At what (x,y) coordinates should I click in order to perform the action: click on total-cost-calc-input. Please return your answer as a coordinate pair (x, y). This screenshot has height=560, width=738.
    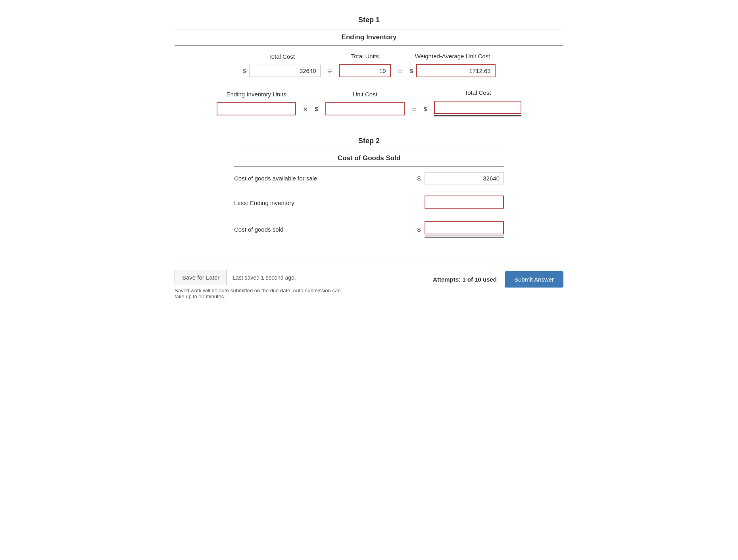
    Looking at the image, I should click on (478, 107).